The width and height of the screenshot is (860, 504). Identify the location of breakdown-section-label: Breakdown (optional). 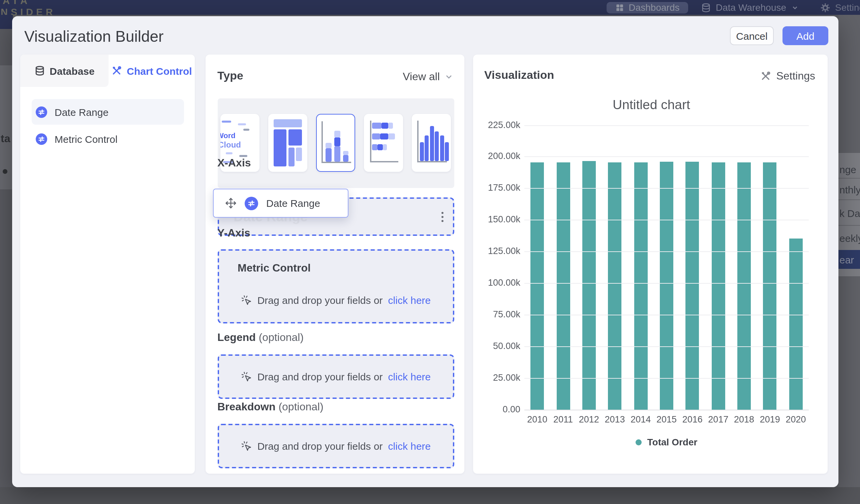
(270, 407).